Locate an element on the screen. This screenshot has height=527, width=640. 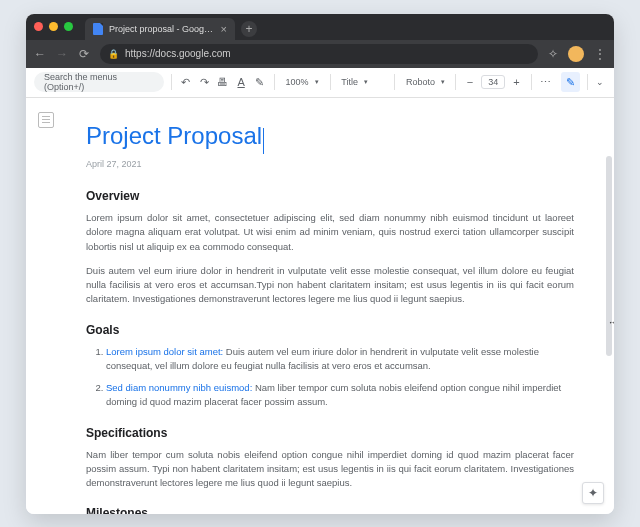
redo-icon: ↷ is located at coordinates (204, 82).